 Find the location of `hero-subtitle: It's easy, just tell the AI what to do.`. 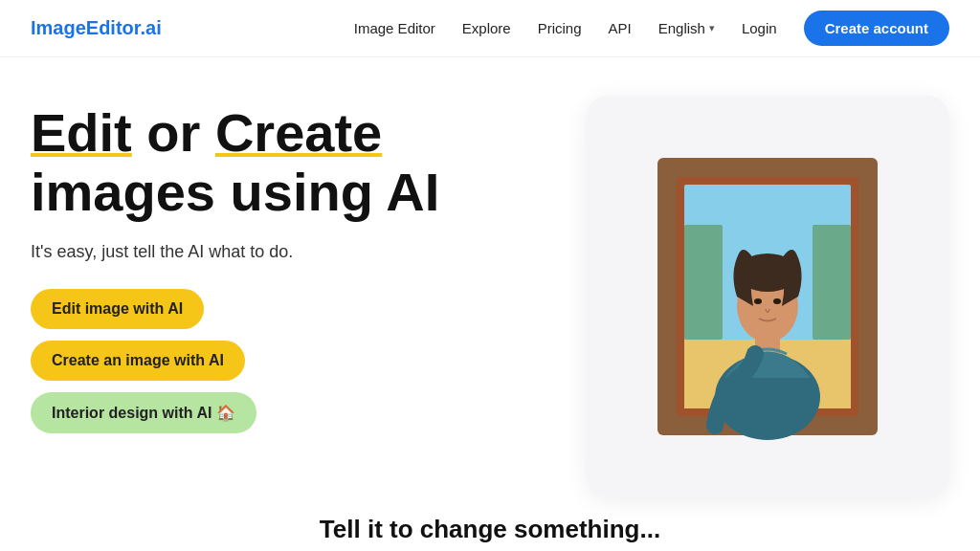

hero-subtitle: It's easy, just tell the AI what to do. is located at coordinates (289, 253).